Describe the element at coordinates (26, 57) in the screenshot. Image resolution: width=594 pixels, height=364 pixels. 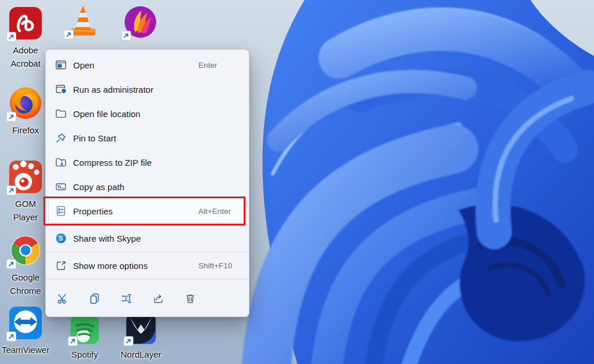
I see `desktop-item-label: Adobe Acrobat` at that location.